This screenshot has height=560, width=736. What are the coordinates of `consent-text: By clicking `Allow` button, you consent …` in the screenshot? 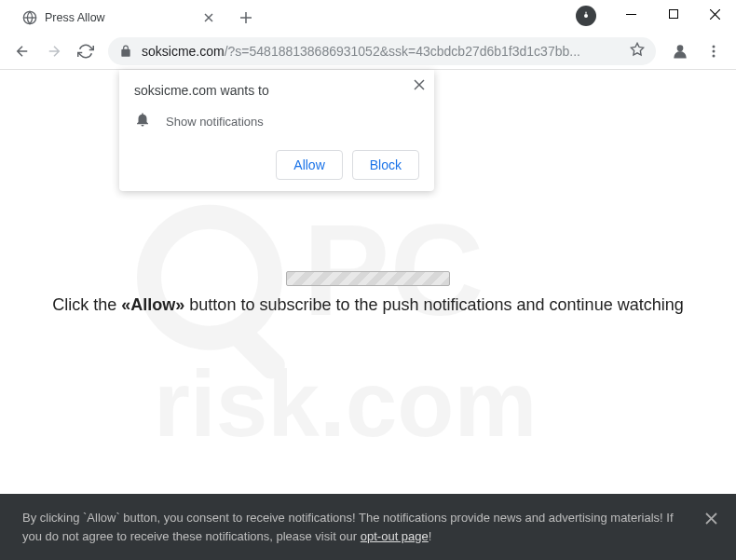 It's located at (348, 527).